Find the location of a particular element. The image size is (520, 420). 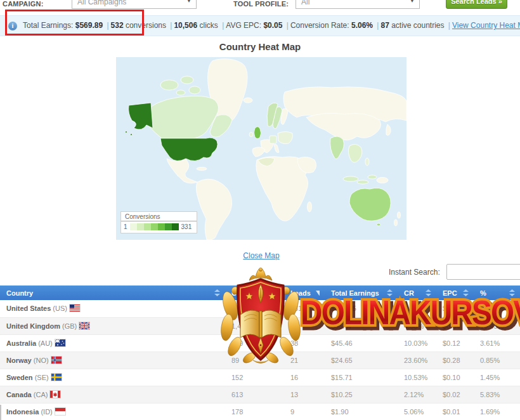

percent-cell: 3.61% is located at coordinates (497, 343).